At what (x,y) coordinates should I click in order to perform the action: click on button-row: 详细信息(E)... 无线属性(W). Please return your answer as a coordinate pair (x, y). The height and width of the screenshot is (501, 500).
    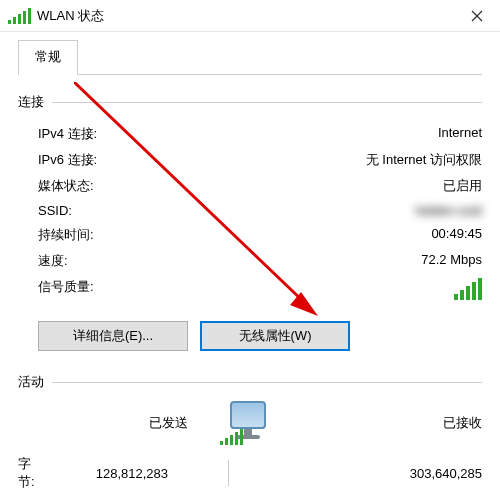
    Looking at the image, I should click on (250, 336).